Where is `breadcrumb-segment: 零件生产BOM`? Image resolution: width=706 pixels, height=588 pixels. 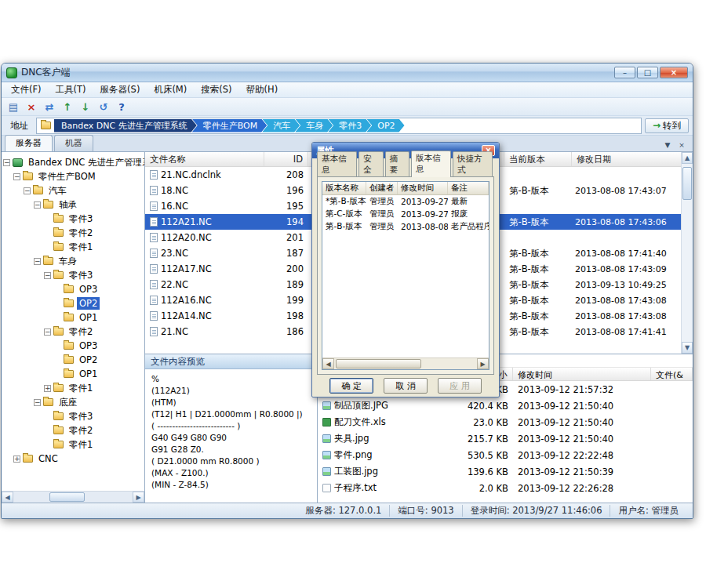
breadcrumb-segment: 零件生产BOM is located at coordinates (230, 125).